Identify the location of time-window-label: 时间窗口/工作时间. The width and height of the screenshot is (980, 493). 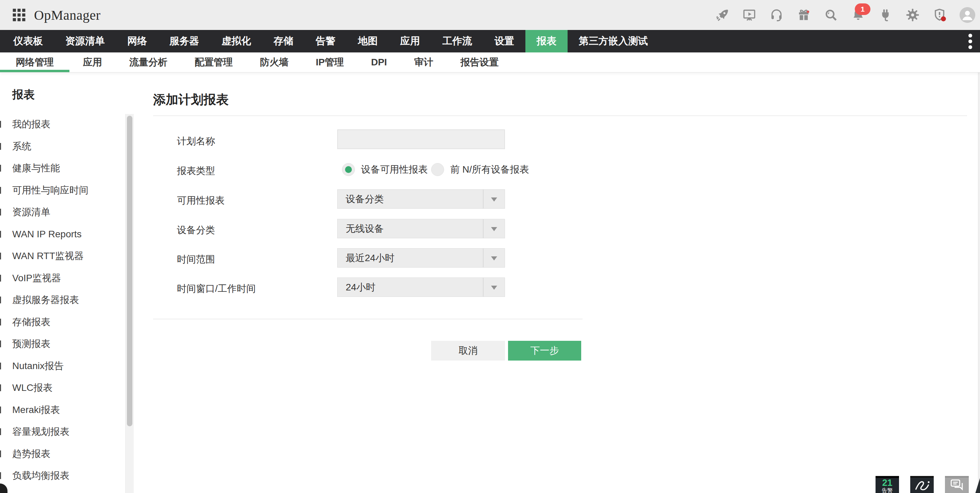
(216, 289).